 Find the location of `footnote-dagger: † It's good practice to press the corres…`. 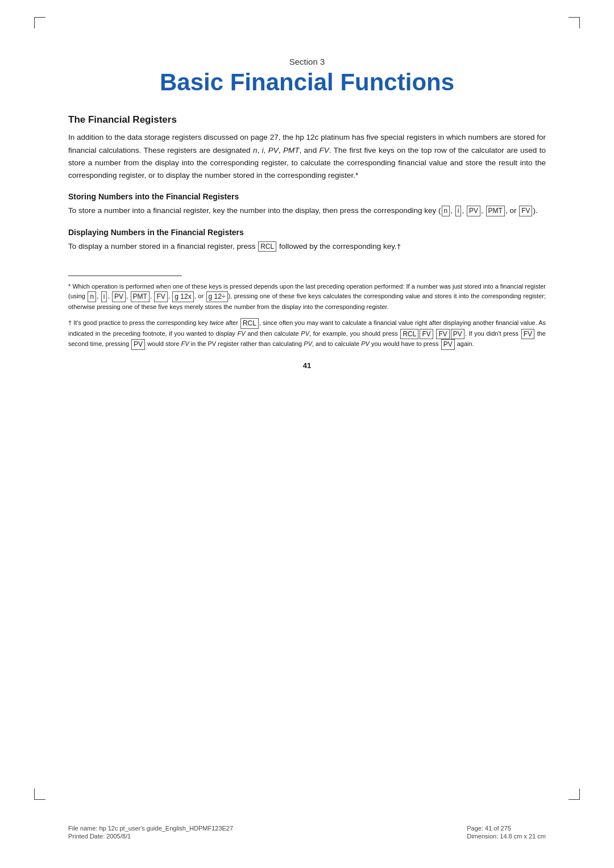

footnote-dagger: † It's good practice to press the corres… is located at coordinates (307, 334).